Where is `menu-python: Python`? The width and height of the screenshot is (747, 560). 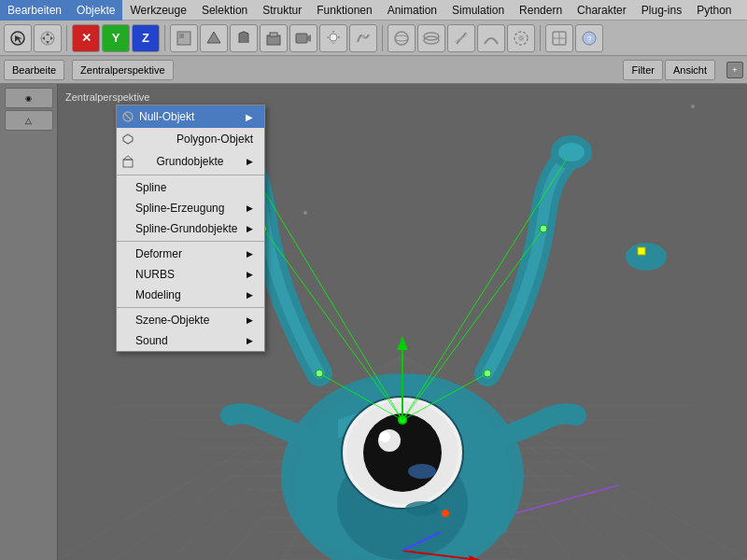
menu-python: Python is located at coordinates (713, 10).